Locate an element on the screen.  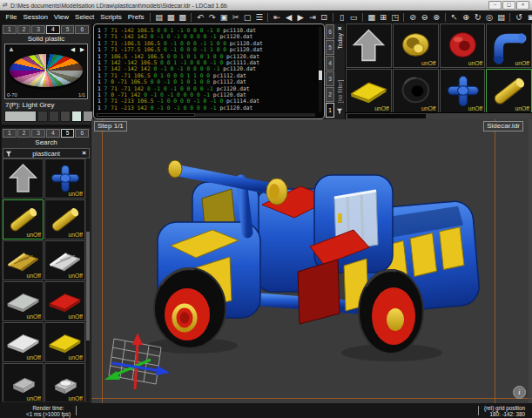
partbin-tab-5: 5 is located at coordinates (68, 133).